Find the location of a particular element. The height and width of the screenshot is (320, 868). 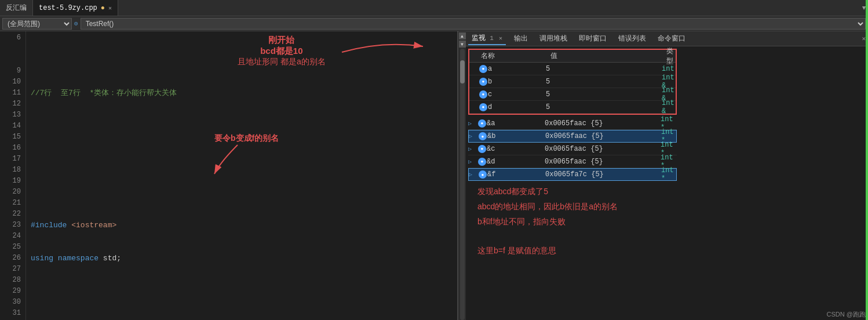

watch-row-b: ● b 5 int & is located at coordinates (572, 82).